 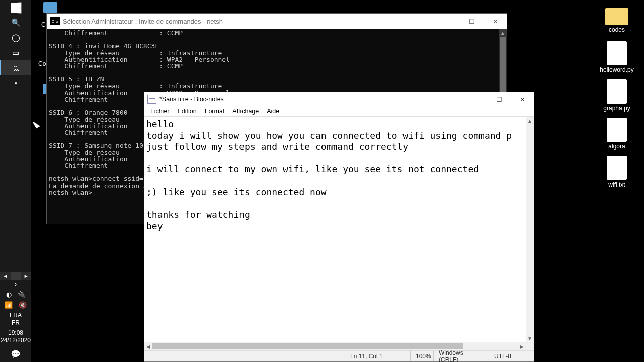 I want to click on cortana-icon: ◯, so click(x=16, y=38).